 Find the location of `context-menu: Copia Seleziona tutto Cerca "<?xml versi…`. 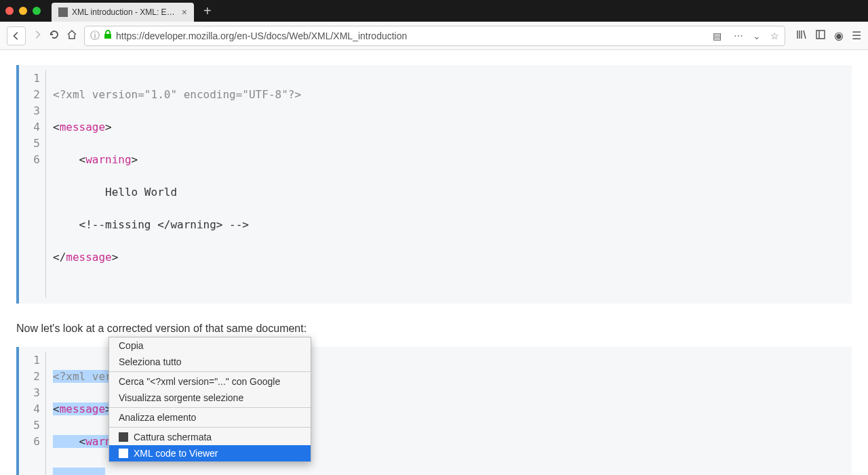

context-menu: Copia Seleziona tutto Cerca "<?xml versi… is located at coordinates (210, 400).